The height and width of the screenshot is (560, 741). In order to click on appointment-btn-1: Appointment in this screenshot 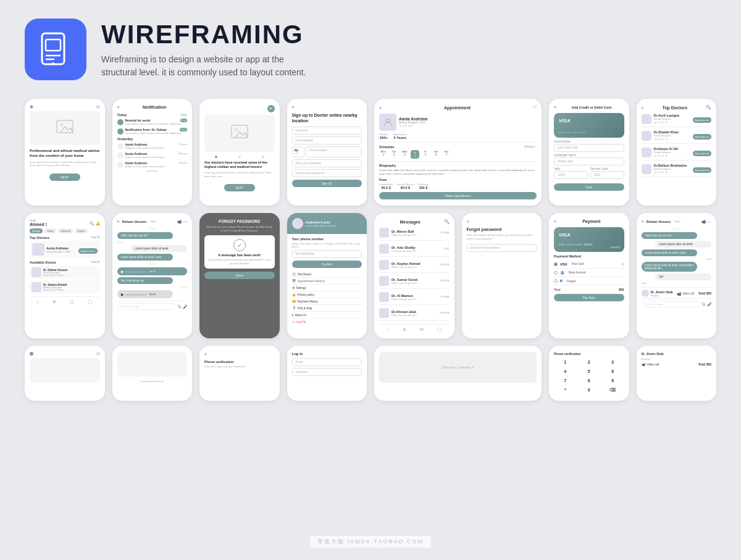, I will do `click(702, 120)`.